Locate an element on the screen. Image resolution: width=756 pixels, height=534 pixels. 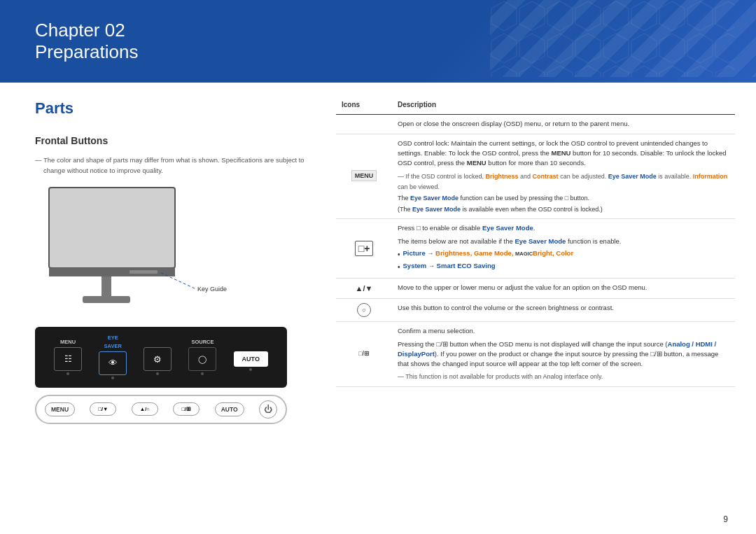
icon-cell-eyesaver: □+ is located at coordinates (364, 249).